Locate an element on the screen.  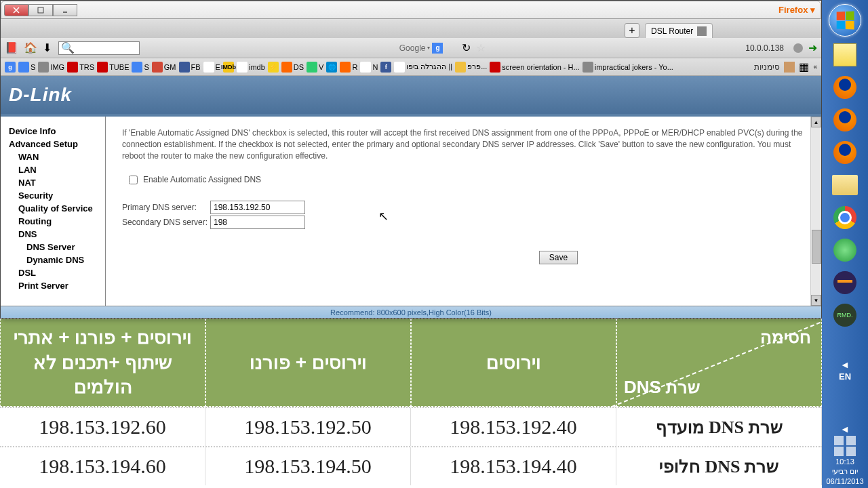
save-button: Save is located at coordinates (559, 258).